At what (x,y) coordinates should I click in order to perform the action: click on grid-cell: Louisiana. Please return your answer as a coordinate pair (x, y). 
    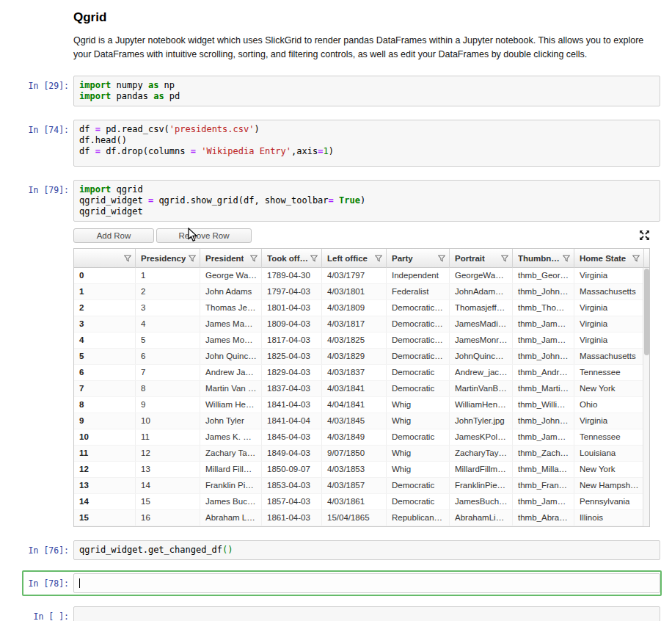
    Looking at the image, I should click on (609, 454).